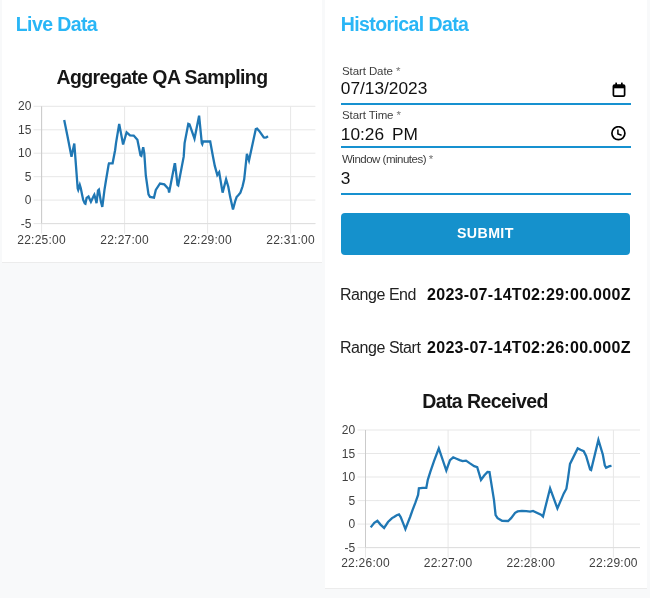 This screenshot has height=598, width=650. What do you see at coordinates (614, 563) in the screenshot?
I see `svg-text: 22:29:00` at bounding box center [614, 563].